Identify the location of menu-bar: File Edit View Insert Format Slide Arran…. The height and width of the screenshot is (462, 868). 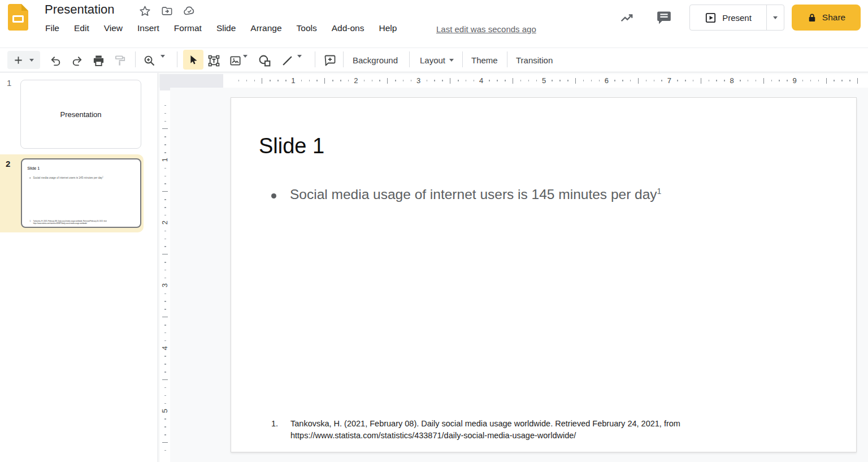
(221, 28).